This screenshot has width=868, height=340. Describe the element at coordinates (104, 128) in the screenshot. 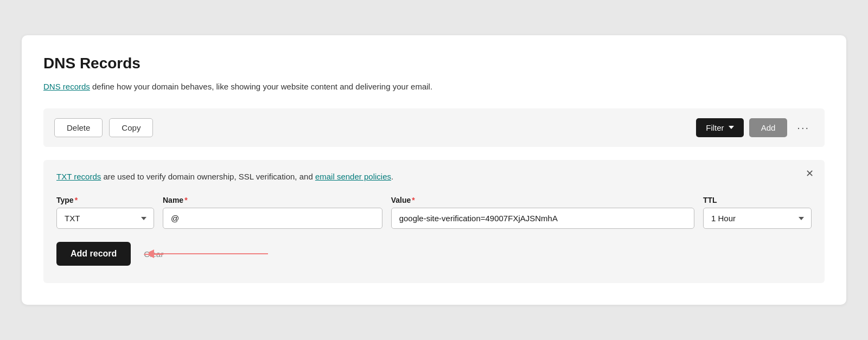

I see `toolbar-left: Delete Copy` at that location.